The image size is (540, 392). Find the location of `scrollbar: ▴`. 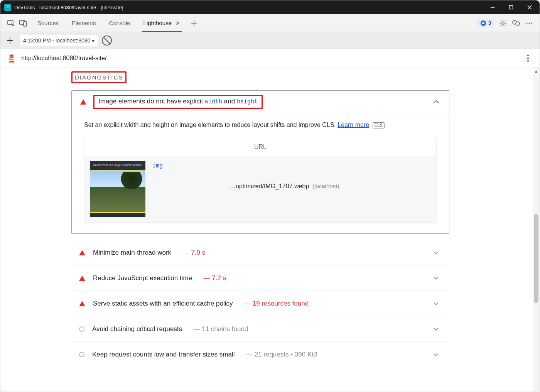

scrollbar: ▴ is located at coordinates (536, 230).